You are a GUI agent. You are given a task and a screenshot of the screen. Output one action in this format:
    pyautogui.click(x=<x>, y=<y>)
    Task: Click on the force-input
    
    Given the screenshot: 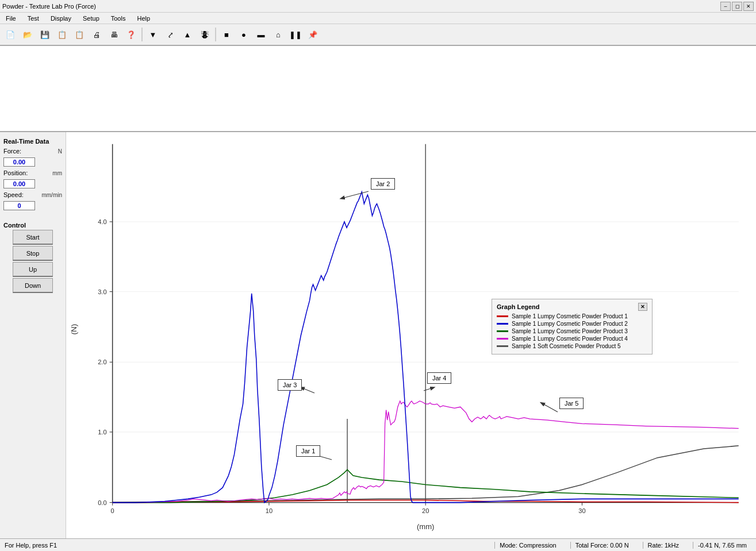 What is the action you would take?
    pyautogui.click(x=20, y=162)
    